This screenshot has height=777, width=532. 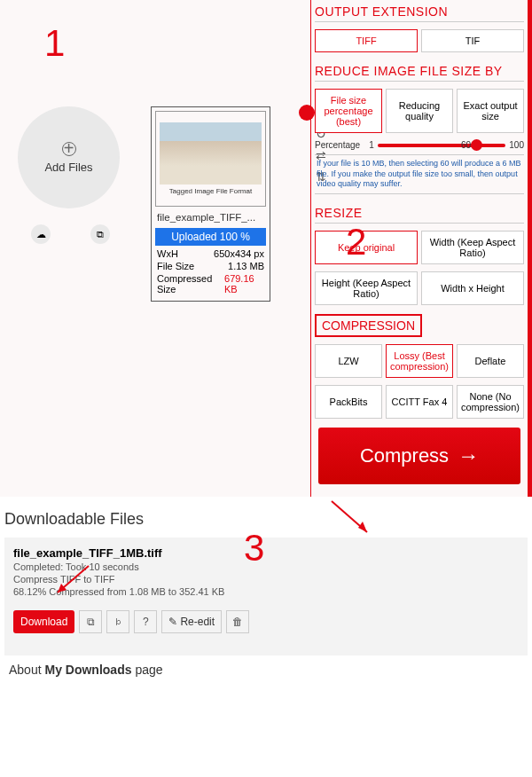 What do you see at coordinates (239, 254) in the screenshot?
I see `wxh-value: 650x434 px` at bounding box center [239, 254].